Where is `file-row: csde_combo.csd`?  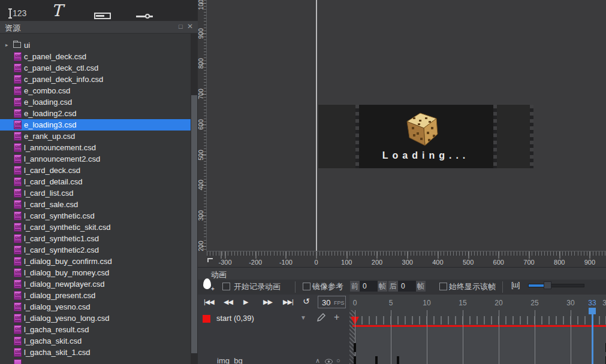
file-row: csde_combo.csd is located at coordinates (95, 91).